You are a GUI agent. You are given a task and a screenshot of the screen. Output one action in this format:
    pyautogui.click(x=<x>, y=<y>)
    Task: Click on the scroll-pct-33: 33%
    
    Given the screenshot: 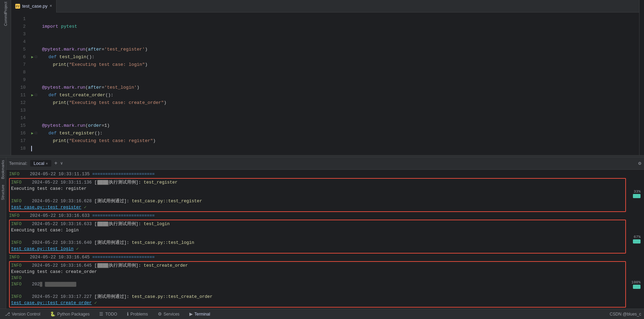 What is the action you would take?
    pyautogui.click(x=637, y=192)
    